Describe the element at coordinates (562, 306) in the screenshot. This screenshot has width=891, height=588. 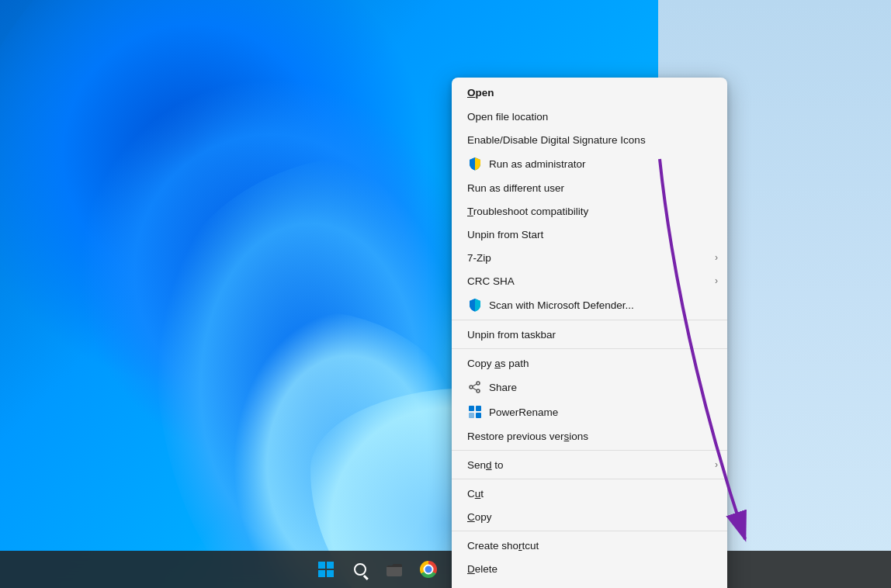
I see `menu-item-scan-defender-label: Scan with Microsoft Defender...` at that location.